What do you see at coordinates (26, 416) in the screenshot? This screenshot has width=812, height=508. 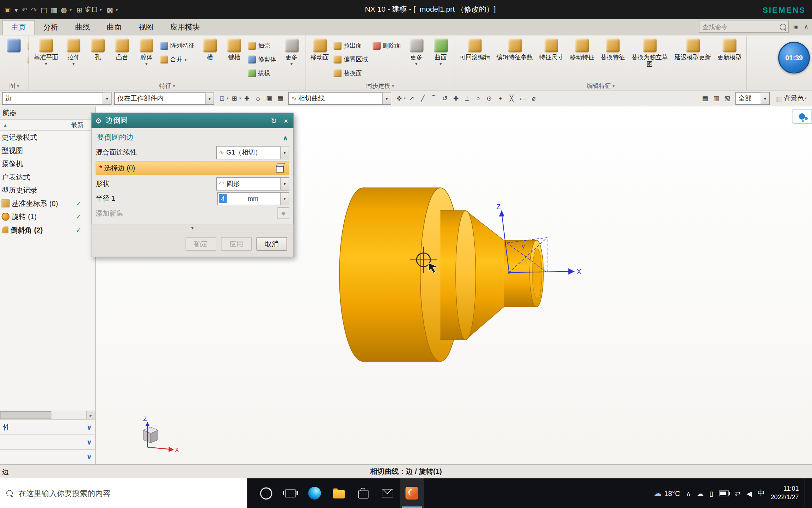 I see `scrollbar-thumb` at bounding box center [26, 416].